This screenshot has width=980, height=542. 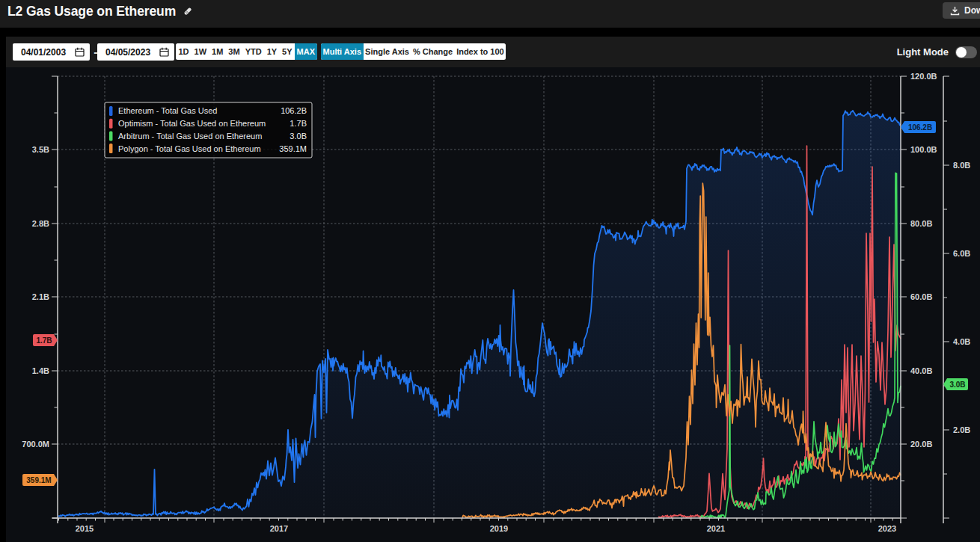 I want to click on svg-text: 2.1B, so click(x=40, y=297).